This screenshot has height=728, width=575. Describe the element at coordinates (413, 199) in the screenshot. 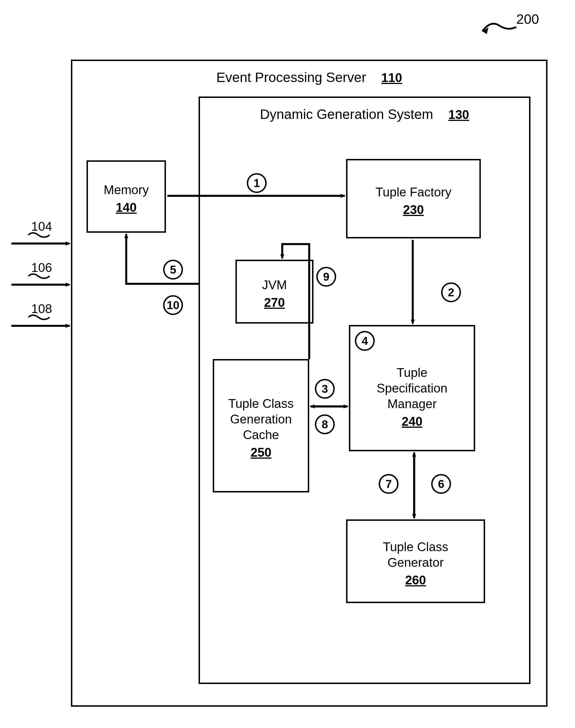

I see `tuple-factory-box: Tuple Factory 230` at that location.